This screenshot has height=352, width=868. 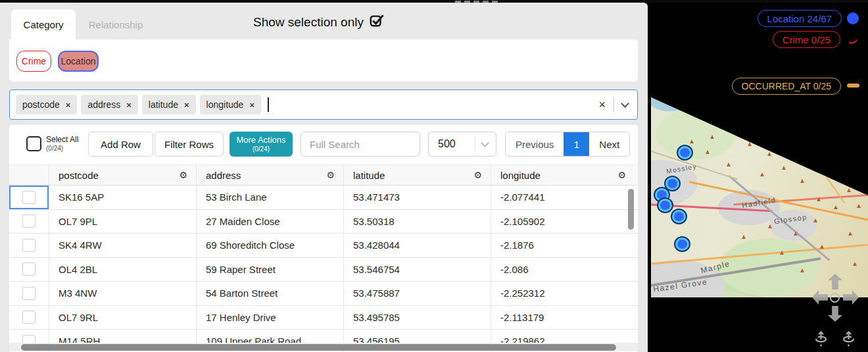 What do you see at coordinates (848, 339) in the screenshot?
I see `rotate-right-icon` at bounding box center [848, 339].